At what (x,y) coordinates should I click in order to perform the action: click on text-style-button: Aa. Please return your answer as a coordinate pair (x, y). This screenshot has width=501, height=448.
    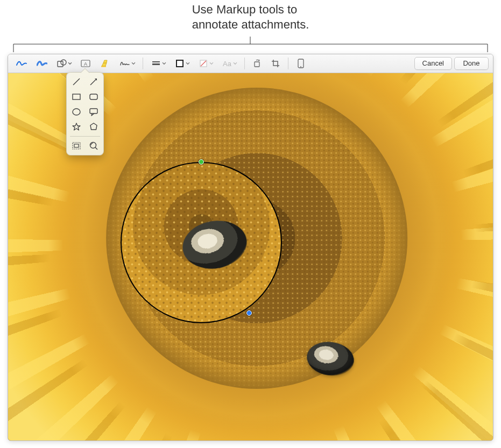
    Looking at the image, I should click on (229, 63).